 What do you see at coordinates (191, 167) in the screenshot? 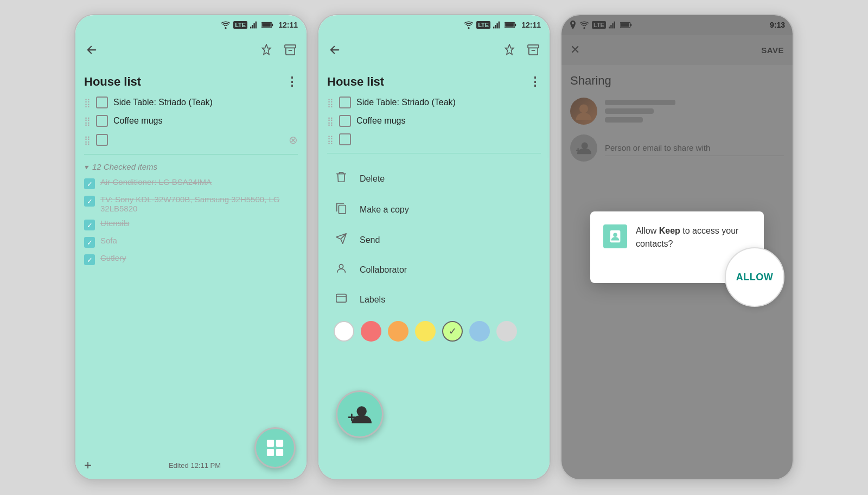
I see `checked-section-toggle: ▾ 12 Checked items` at bounding box center [191, 167].